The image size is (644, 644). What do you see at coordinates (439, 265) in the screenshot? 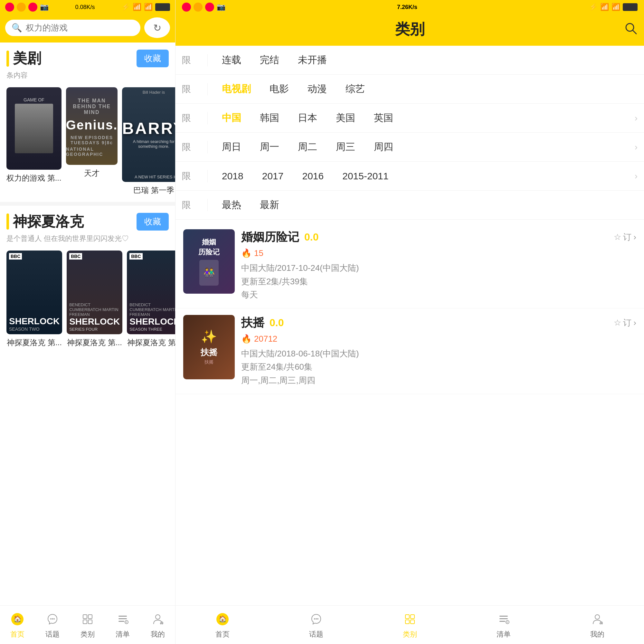
I see `marriage-info: 婚姻历险记 0.0 ☆ 订 › 🔥 15 中国大陆/2017-10-24(中国大…` at bounding box center [439, 265].